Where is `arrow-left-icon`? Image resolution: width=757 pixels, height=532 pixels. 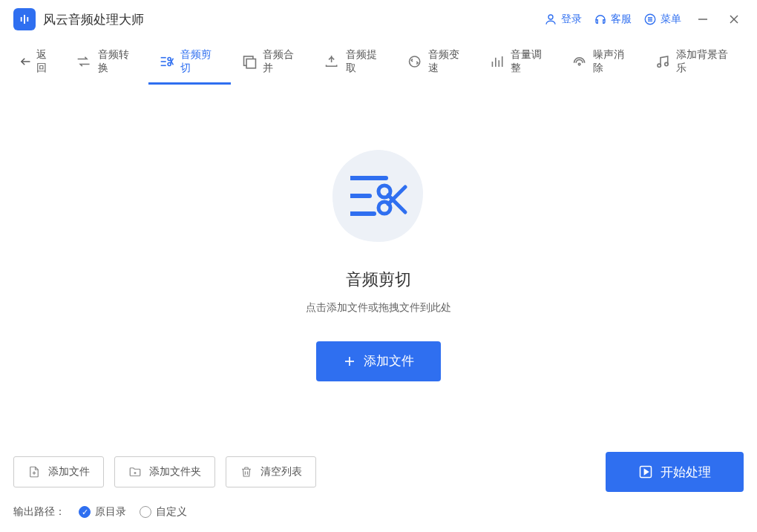
arrow-left-icon is located at coordinates (25, 62).